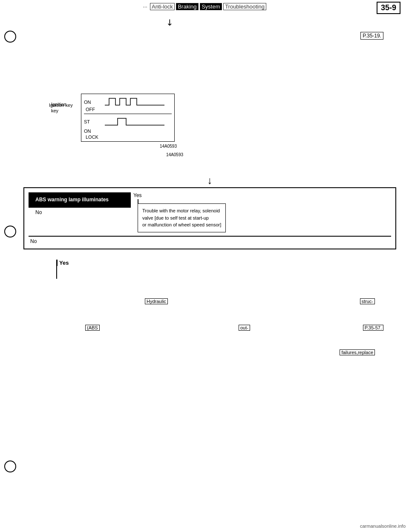 Image resolution: width=409 pixels, height=532 pixels. I want to click on margin-circle-bottom, so click(10, 466).